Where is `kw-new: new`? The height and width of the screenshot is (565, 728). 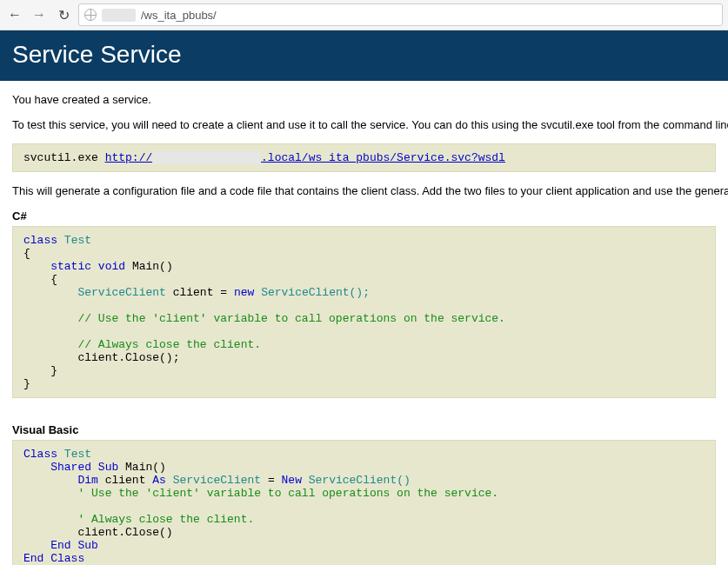 kw-new: new is located at coordinates (244, 292).